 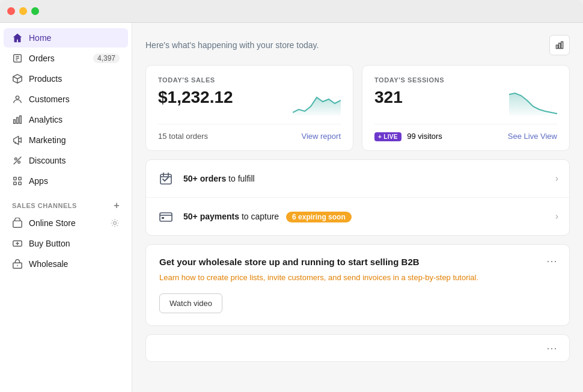 What do you see at coordinates (17, 223) in the screenshot?
I see `online-store-icon` at bounding box center [17, 223].